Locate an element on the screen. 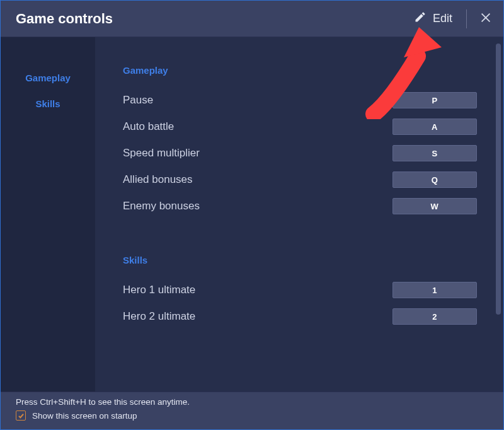 The height and width of the screenshot is (430, 504). keybinding-field: Q is located at coordinates (435, 180).